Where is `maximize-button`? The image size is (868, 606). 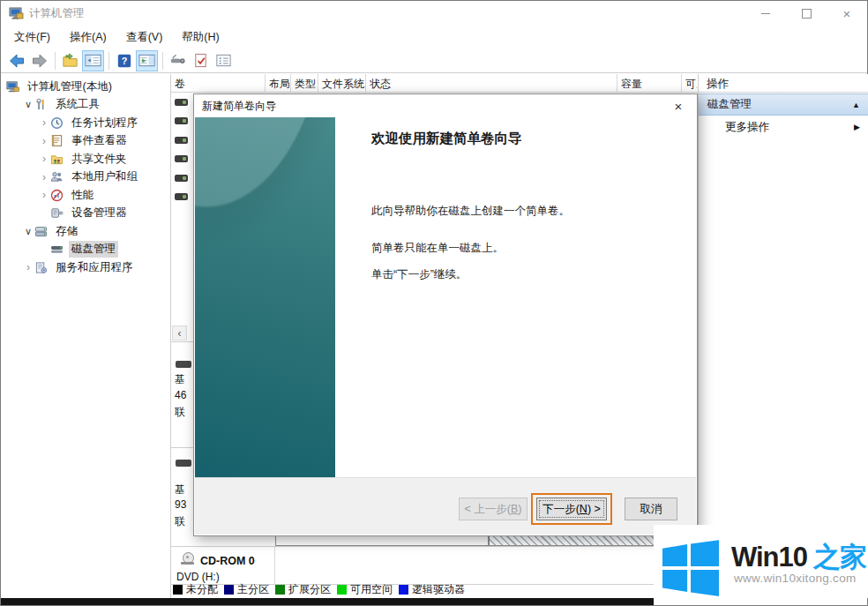
maximize-button is located at coordinates (806, 13).